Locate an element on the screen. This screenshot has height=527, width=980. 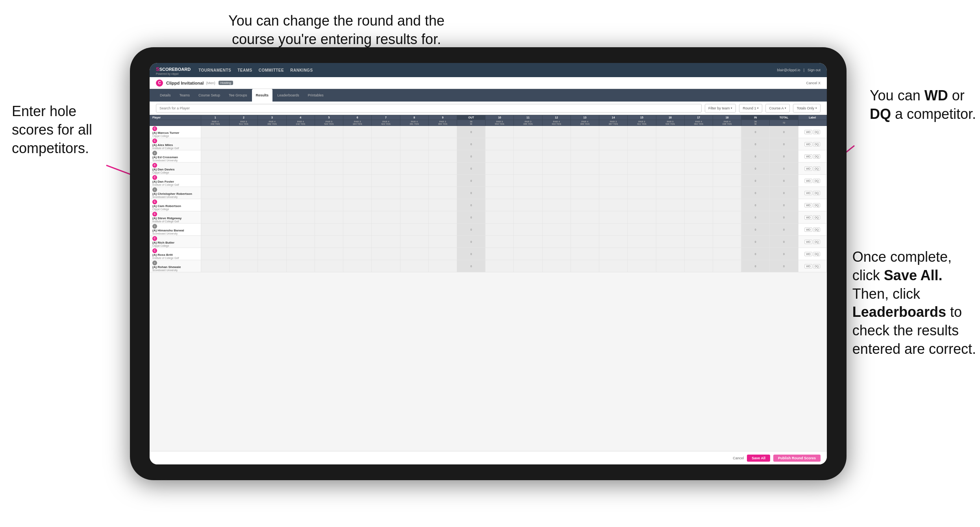
hole-6-score is located at coordinates (358, 266).